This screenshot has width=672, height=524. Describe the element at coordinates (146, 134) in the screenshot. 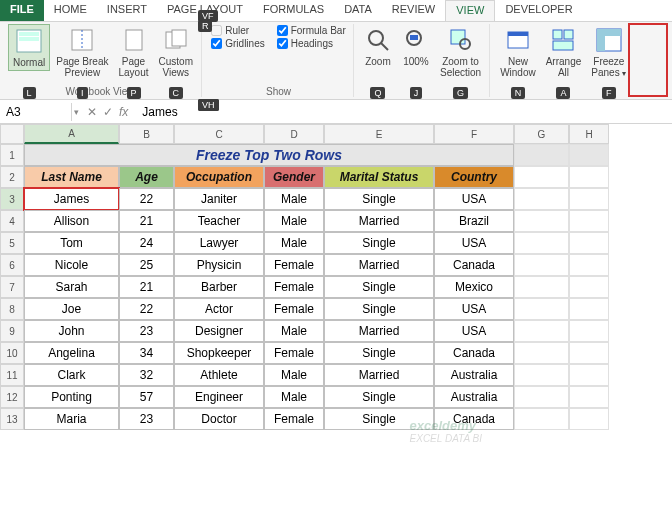

I see `col-header-B: B` at that location.